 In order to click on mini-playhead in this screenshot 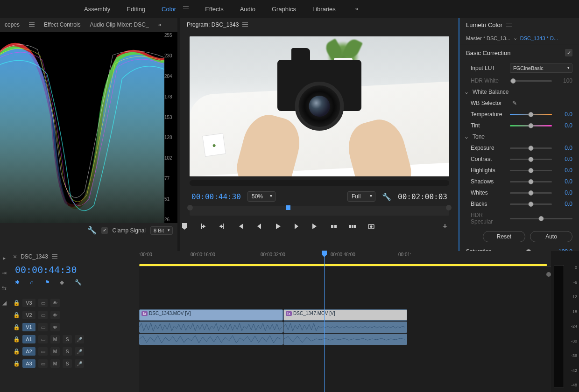, I will do `click(288, 208)`.